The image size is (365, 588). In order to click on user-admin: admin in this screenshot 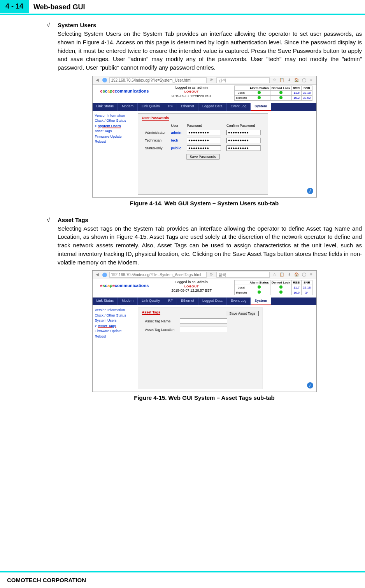, I will do `click(177, 133)`.